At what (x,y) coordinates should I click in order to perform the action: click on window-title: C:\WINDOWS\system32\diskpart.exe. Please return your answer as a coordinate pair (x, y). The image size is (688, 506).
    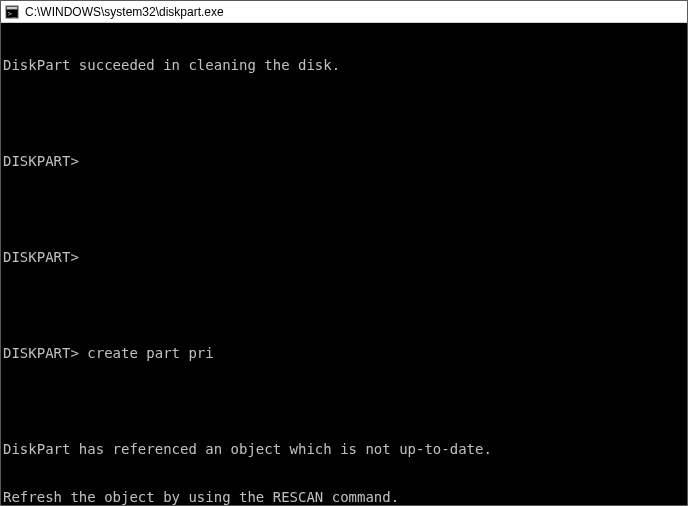
    Looking at the image, I should click on (124, 12).